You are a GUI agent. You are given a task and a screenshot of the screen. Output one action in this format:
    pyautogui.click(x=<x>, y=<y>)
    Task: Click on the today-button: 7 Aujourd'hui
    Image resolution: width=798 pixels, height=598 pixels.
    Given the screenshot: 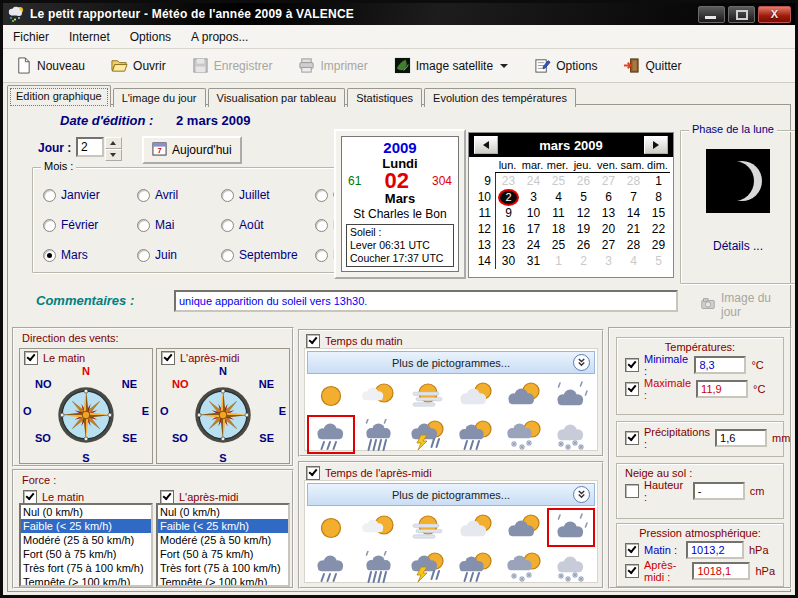 What is the action you would take?
    pyautogui.click(x=192, y=150)
    